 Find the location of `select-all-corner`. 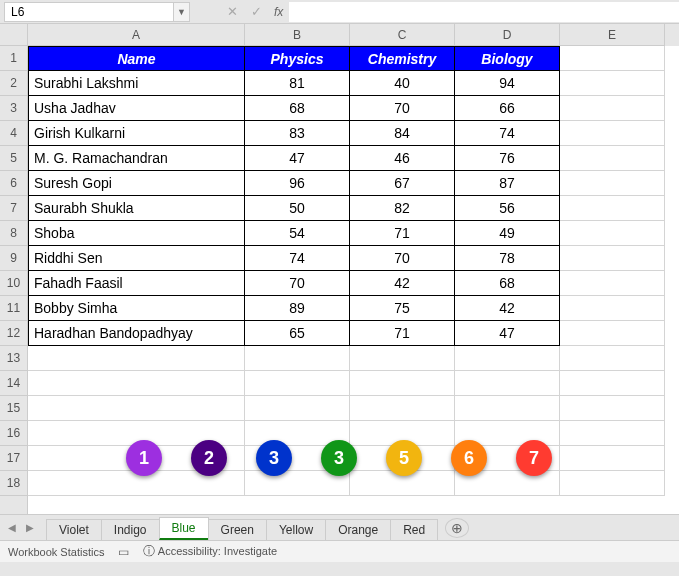

select-all-corner is located at coordinates (14, 35).